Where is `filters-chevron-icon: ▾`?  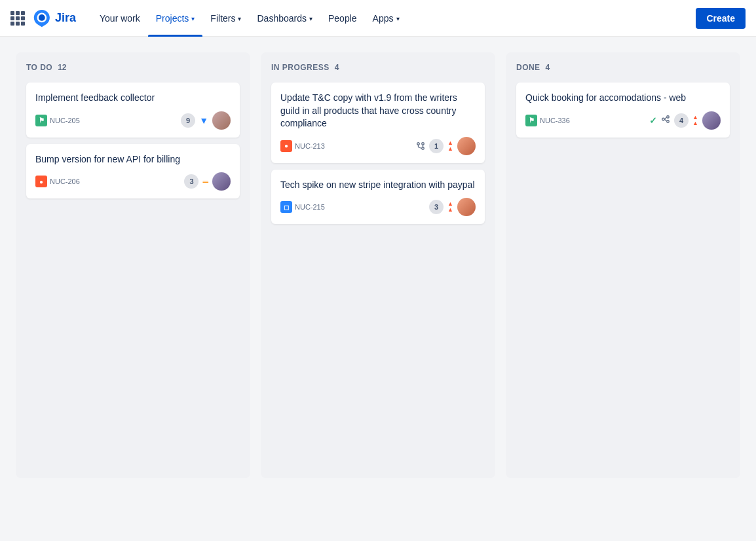
filters-chevron-icon: ▾ is located at coordinates (240, 18).